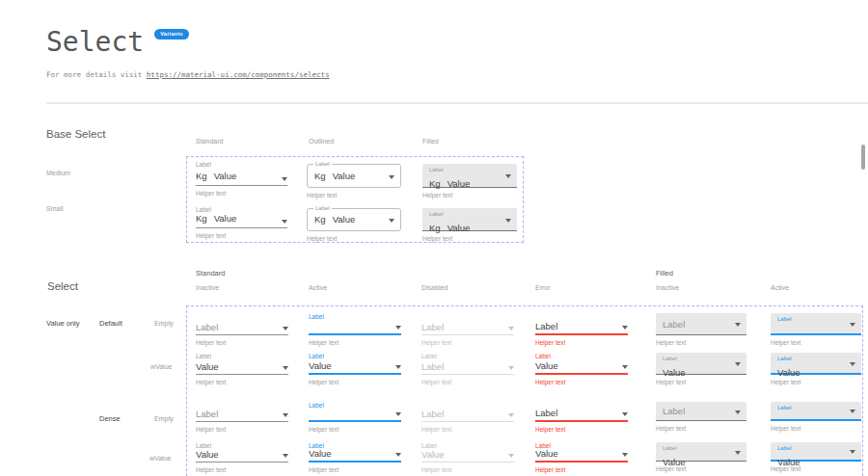 This screenshot has height=476, width=868. What do you see at coordinates (63, 286) in the screenshot?
I see `select-heading: Select` at bounding box center [63, 286].